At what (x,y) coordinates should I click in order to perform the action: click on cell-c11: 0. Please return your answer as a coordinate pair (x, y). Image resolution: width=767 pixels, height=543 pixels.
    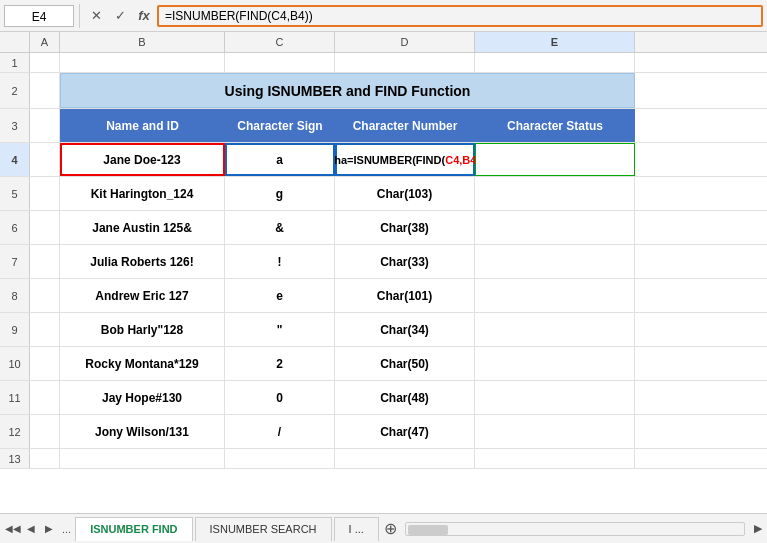
    Looking at the image, I should click on (280, 398).